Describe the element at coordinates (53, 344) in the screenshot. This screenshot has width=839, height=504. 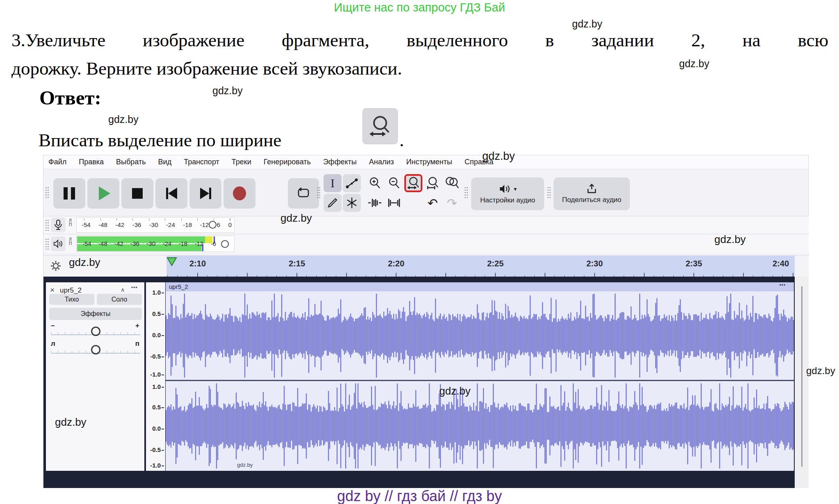
I see `pan-left-label: л` at that location.